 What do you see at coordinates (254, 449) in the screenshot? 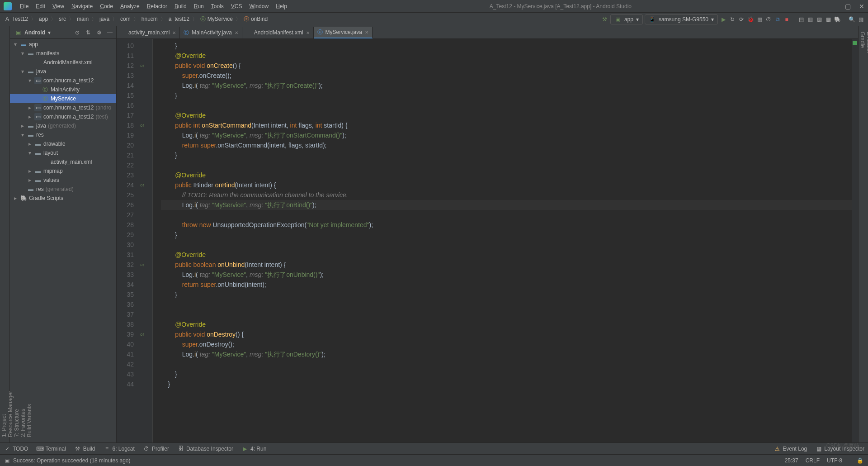
I see `bottom-tool-4-run: ▶4: Run` at bounding box center [254, 449].